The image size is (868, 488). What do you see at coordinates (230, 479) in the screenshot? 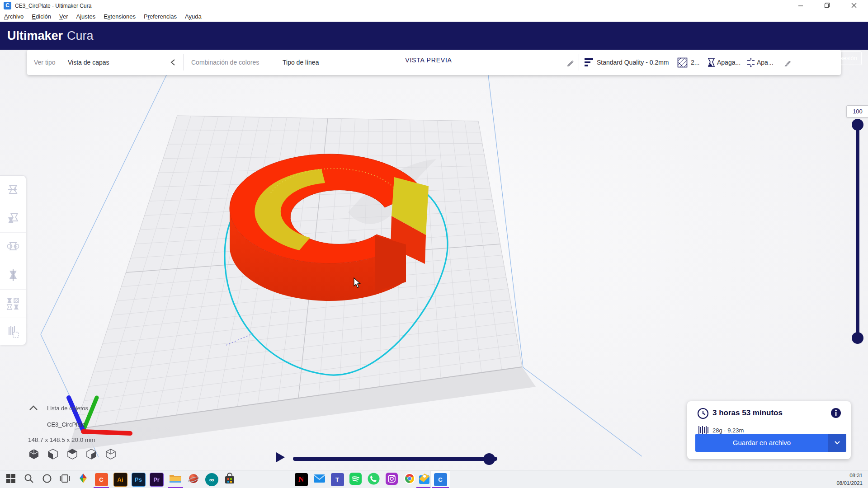
I see `microsoft-store-taskbar-button` at bounding box center [230, 479].